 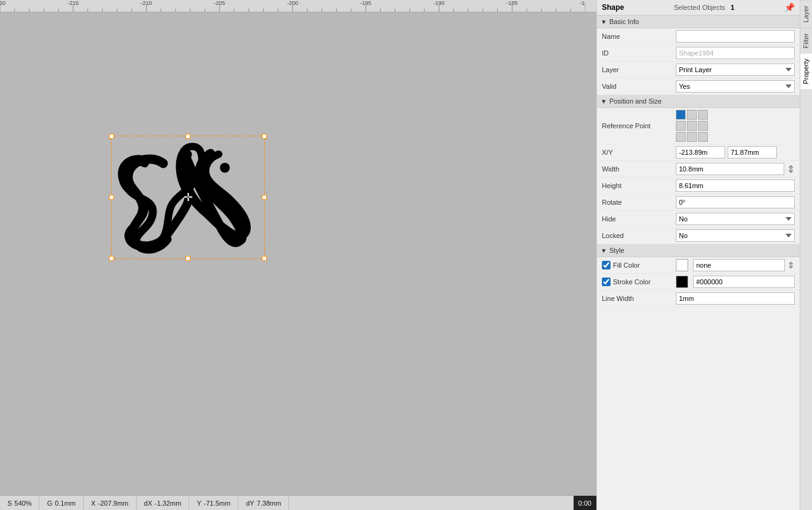 What do you see at coordinates (730, 169) in the screenshot?
I see `width-input` at bounding box center [730, 169].